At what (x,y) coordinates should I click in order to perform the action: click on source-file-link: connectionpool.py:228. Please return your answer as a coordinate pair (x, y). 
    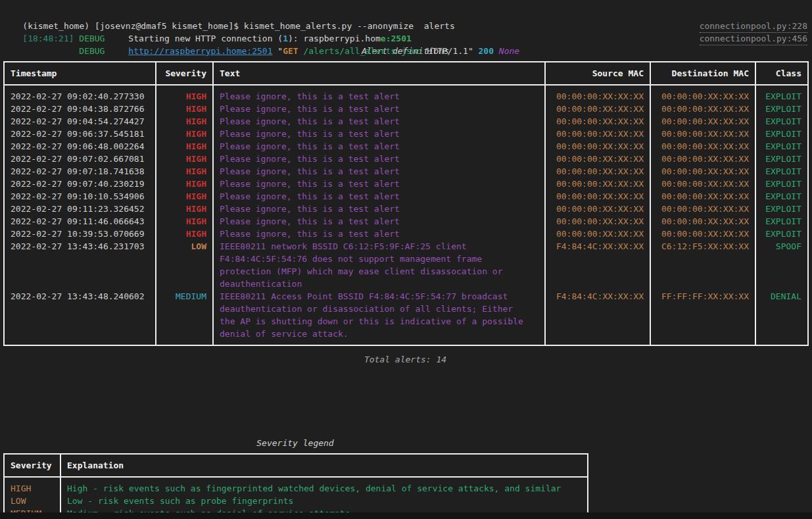
    Looking at the image, I should click on (753, 26).